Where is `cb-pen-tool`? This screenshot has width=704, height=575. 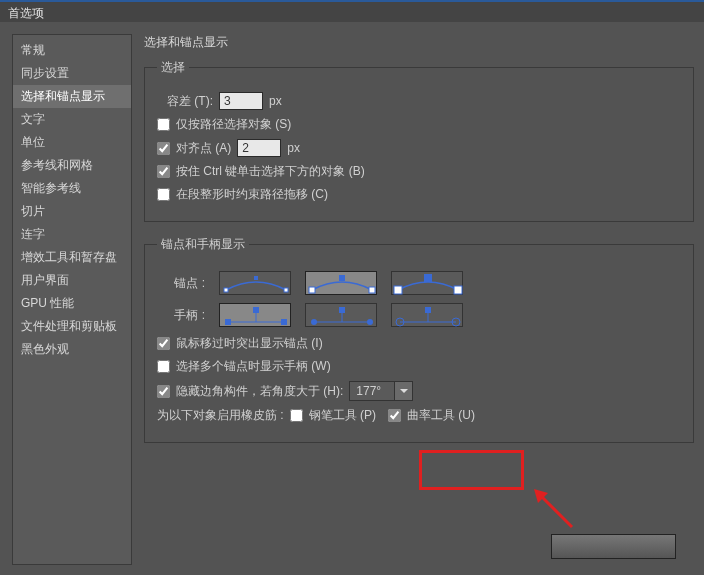
cb-pen-tool is located at coordinates (296, 416).